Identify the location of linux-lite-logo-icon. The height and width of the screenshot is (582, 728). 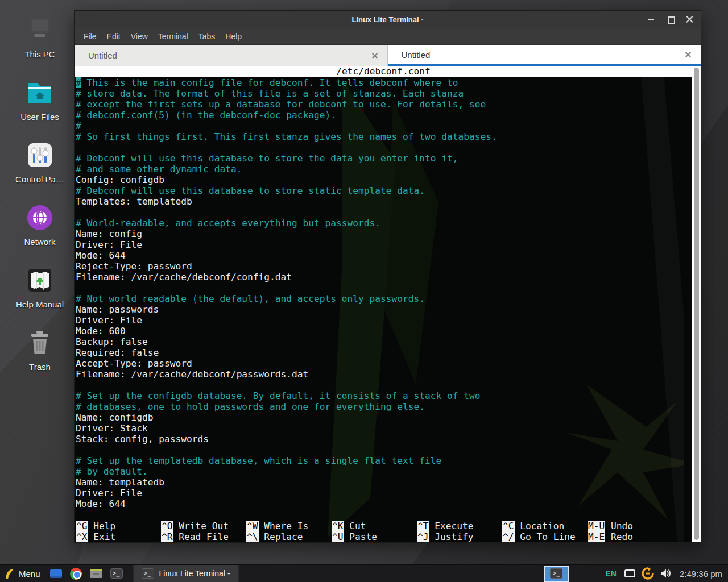
(9, 574).